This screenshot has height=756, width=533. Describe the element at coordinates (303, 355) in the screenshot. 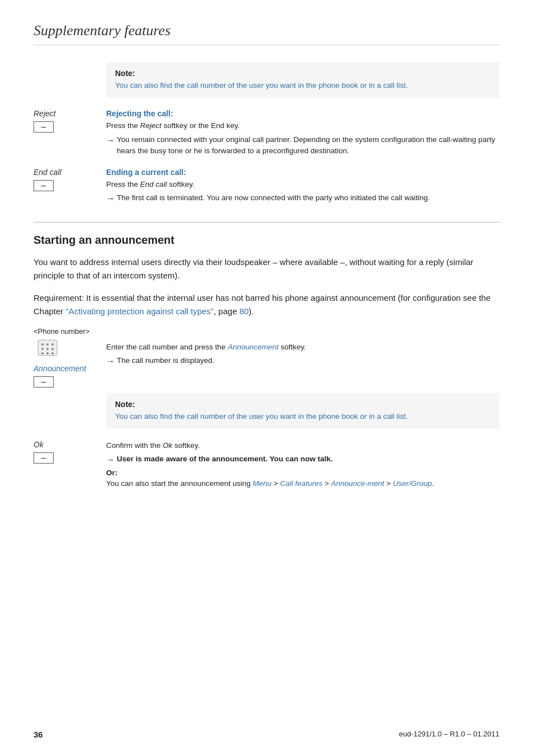

I see `phone-entry-right: Enter the call number and press the Anno…` at that location.